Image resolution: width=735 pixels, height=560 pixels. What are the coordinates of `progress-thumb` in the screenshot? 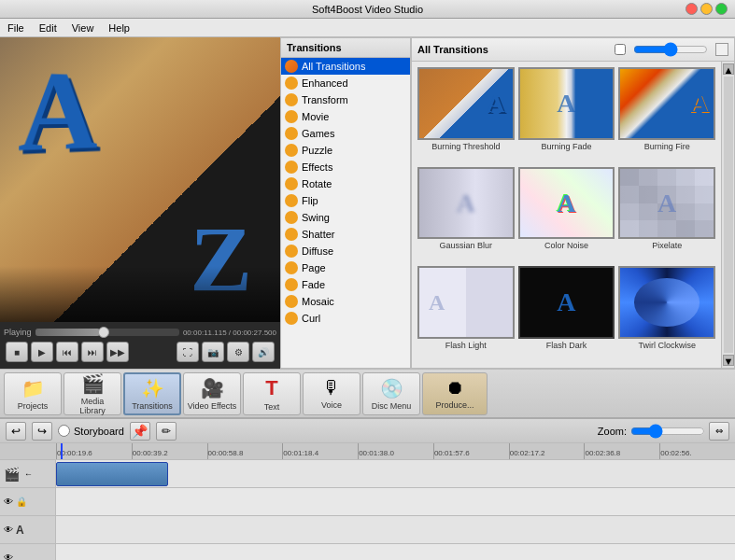 It's located at (104, 332).